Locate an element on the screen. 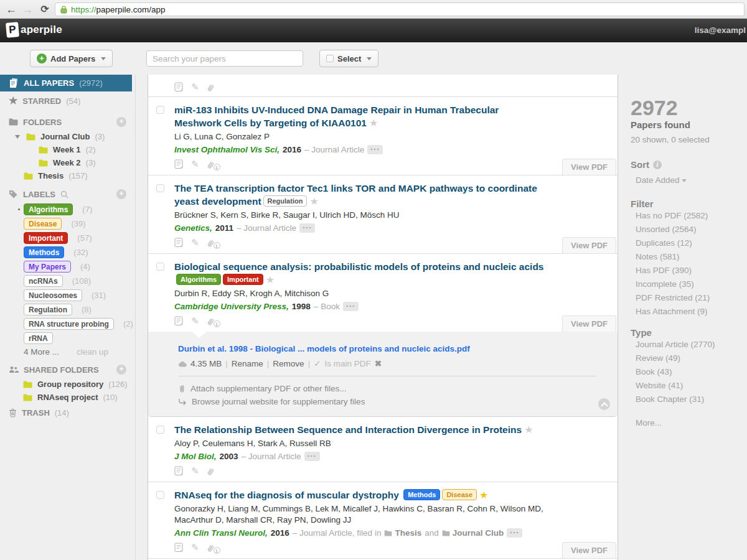 The image size is (747, 560). label-badge: Important is located at coordinates (243, 279).